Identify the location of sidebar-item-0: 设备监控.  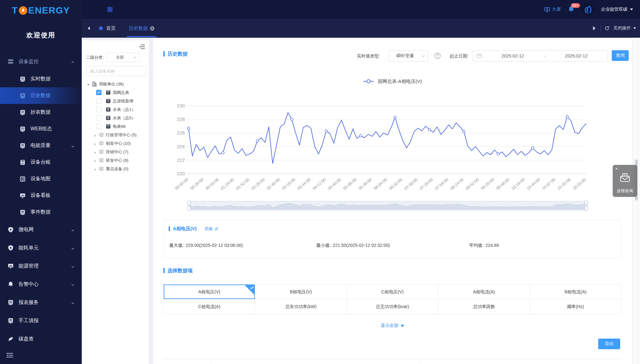
(41, 62).